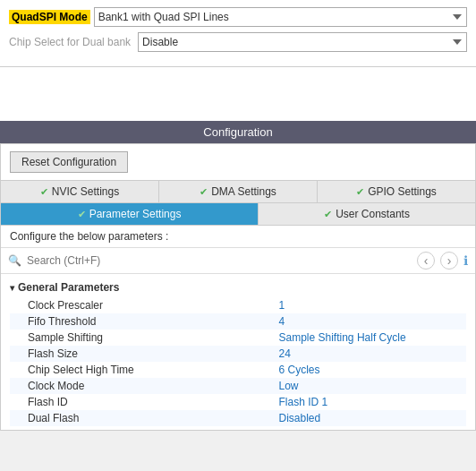  What do you see at coordinates (238, 402) in the screenshot?
I see `table-row: Flash ID Flash ID 1` at bounding box center [238, 402].